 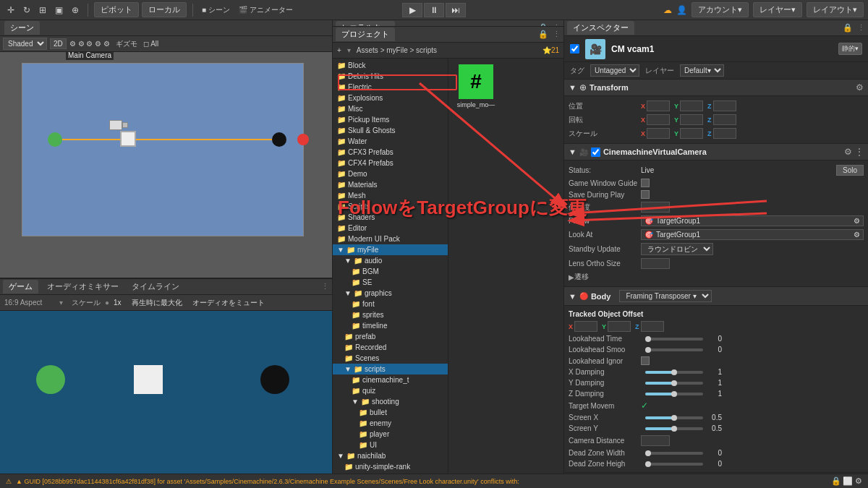 What do you see at coordinates (716, 296) in the screenshot?
I see `body-header: ▼ 🔴 Body Framing Transposer ▾` at bounding box center [716, 296].